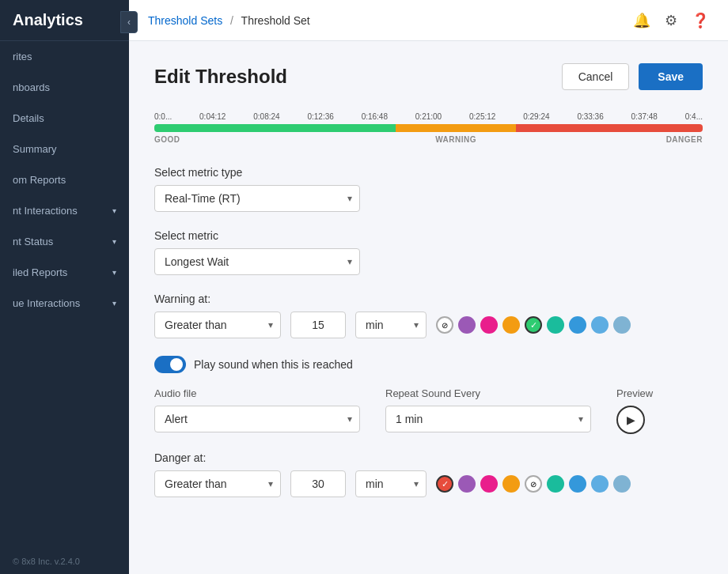 The width and height of the screenshot is (728, 574). What do you see at coordinates (65, 210) in the screenshot?
I see `sidebar-item-nt-interactions: nt Interactions ▾` at bounding box center [65, 210].